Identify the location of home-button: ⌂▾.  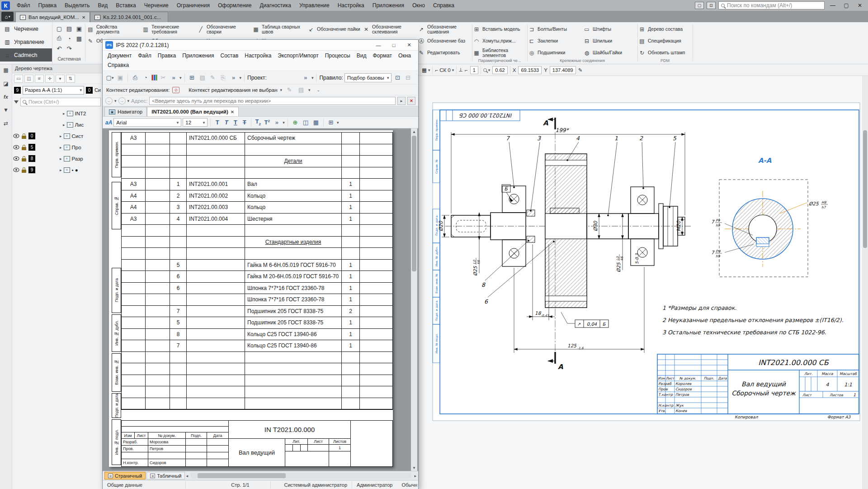
(7, 16).